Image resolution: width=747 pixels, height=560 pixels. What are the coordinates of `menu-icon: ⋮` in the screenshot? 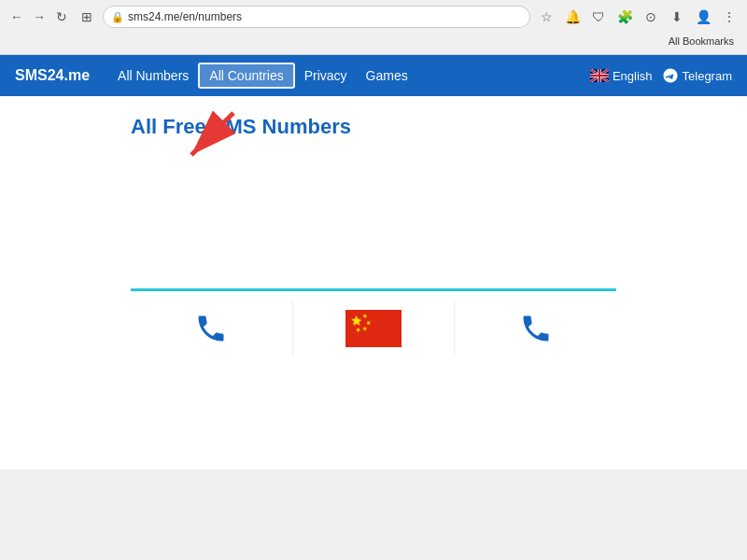 It's located at (729, 17).